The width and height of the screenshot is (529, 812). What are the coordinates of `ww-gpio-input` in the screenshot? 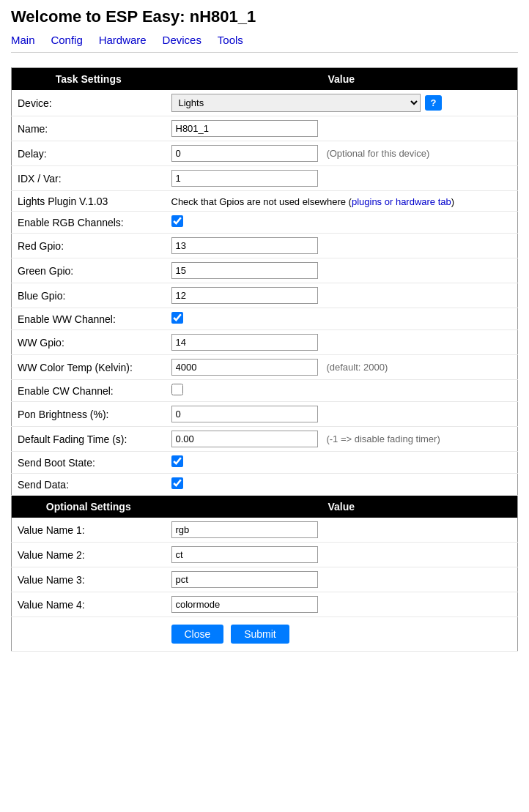 It's located at (245, 343).